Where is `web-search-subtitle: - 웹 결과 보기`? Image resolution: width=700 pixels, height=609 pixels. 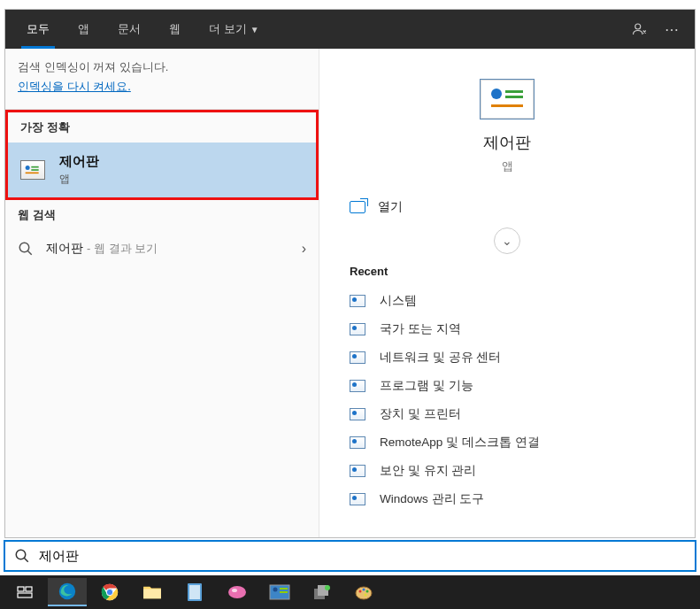
web-search-subtitle: - 웹 결과 보기 is located at coordinates (122, 249).